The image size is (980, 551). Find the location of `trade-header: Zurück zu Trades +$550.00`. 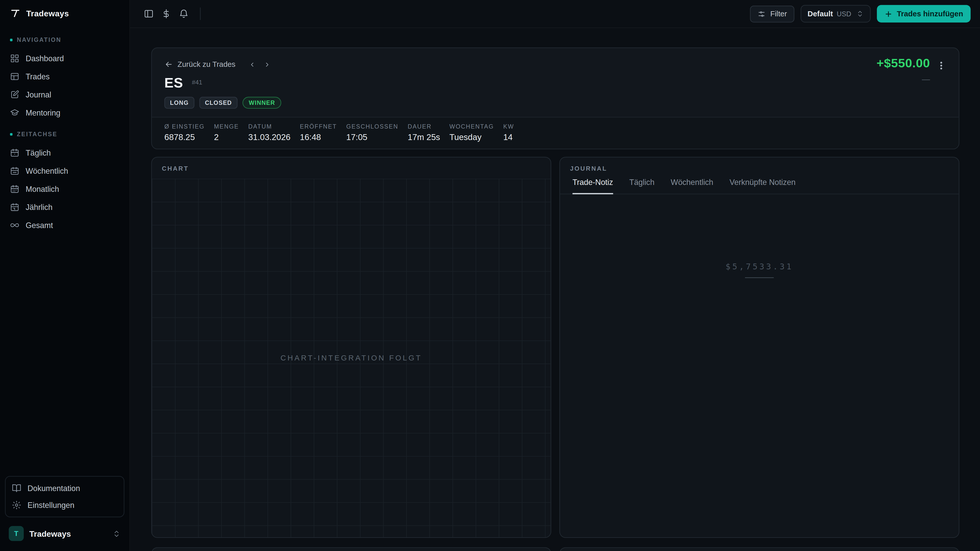

trade-header: Zurück zu Trades +$550.00 is located at coordinates (555, 83).